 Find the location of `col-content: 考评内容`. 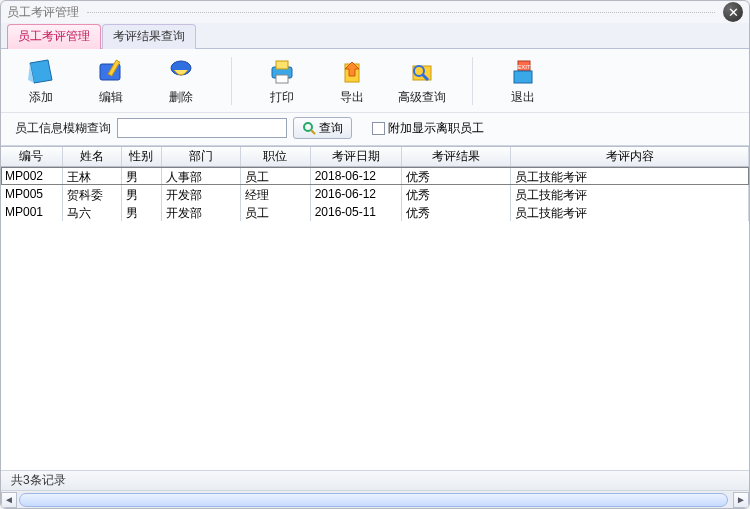

col-content: 考评内容 is located at coordinates (630, 156).